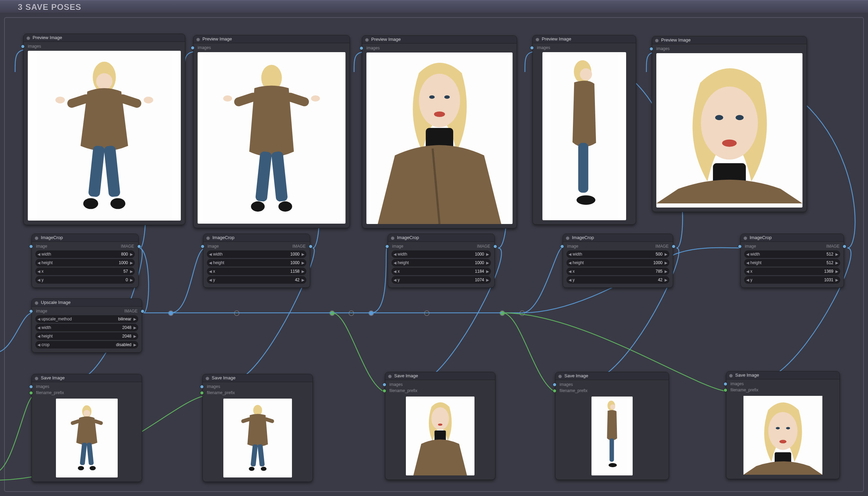 The width and height of the screenshot is (868, 496). Describe the element at coordinates (87, 303) in the screenshot. I see `node-header: Upscale Image` at that location.